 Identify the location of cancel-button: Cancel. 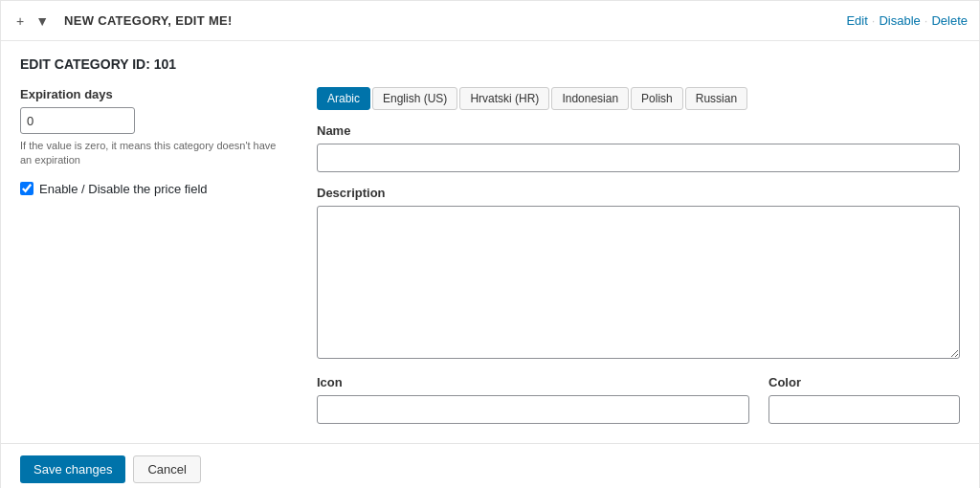
(167, 469).